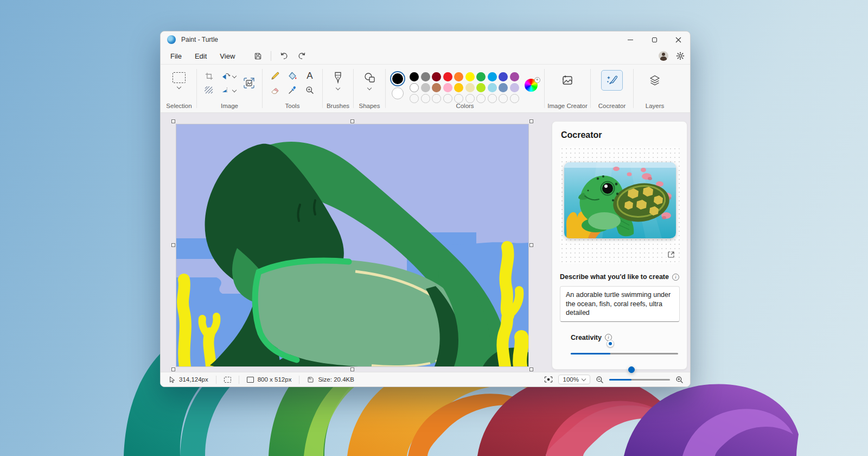 Image resolution: width=868 pixels, height=456 pixels. What do you see at coordinates (369, 78) in the screenshot?
I see `shapes-button` at bounding box center [369, 78].